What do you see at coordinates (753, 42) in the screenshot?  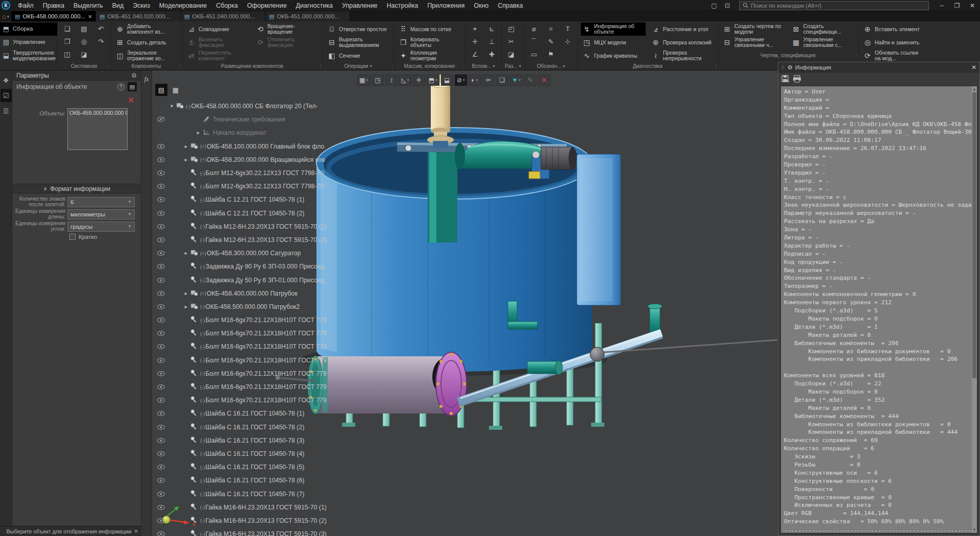 I see `ribbon-button: ⊟Управление связанными ч...` at bounding box center [753, 42].